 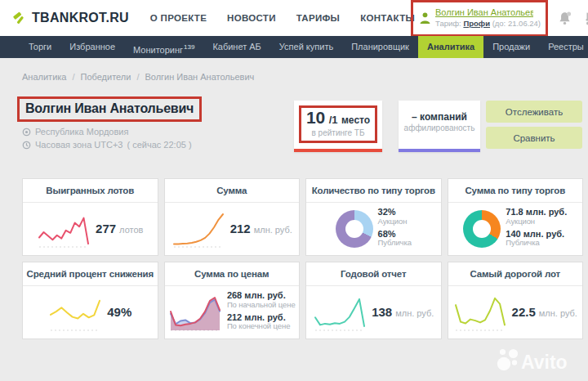 What do you see at coordinates (20, 18) in the screenshot?
I see `gavel-icon` at bounding box center [20, 18].